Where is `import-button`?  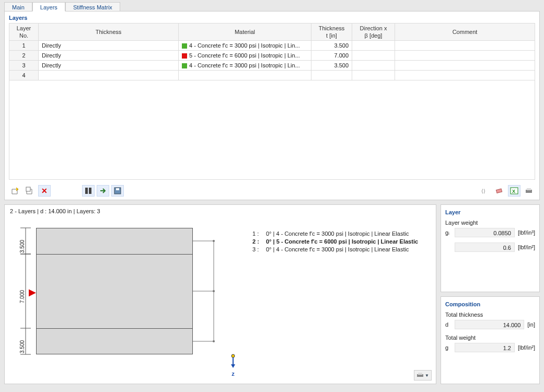 import-button is located at coordinates (103, 191).